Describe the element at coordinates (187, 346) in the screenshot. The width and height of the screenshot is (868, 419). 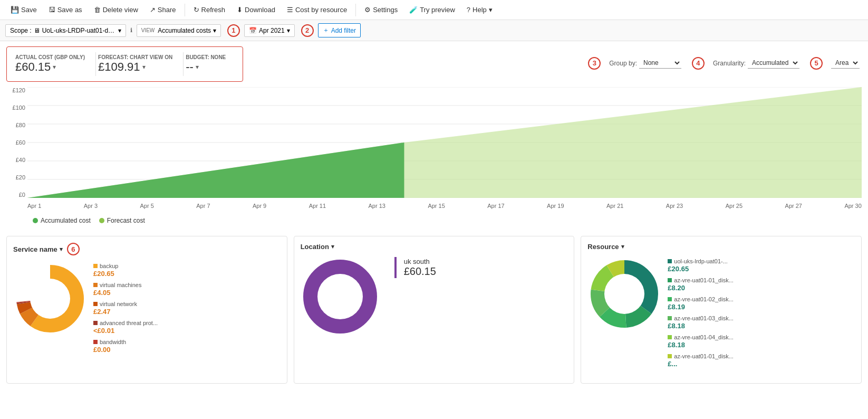
I see `list-item: bandwidth £0.00` at that location.